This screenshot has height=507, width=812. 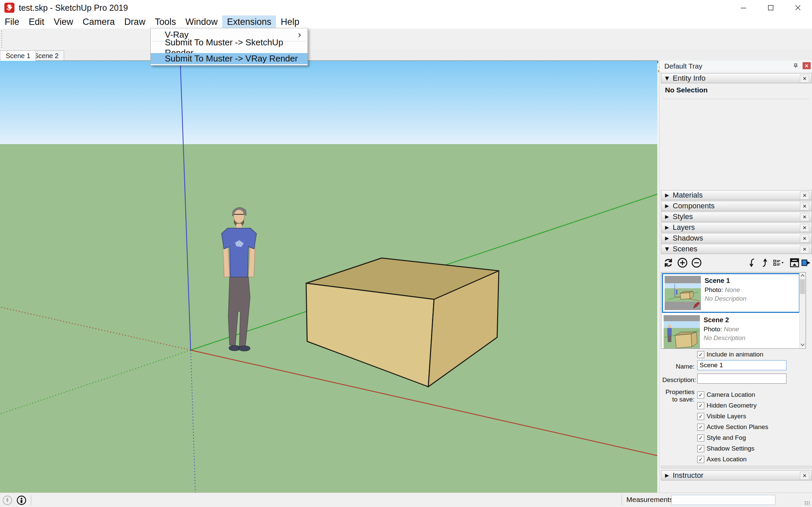 I want to click on active-section-planes-checkbox: Active Section Planes, so click(x=733, y=427).